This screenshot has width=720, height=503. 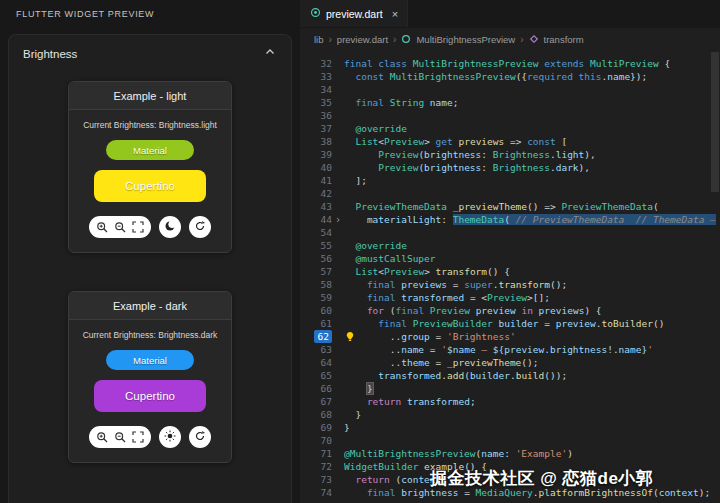 I want to click on line-number: 37, so click(x=316, y=128).